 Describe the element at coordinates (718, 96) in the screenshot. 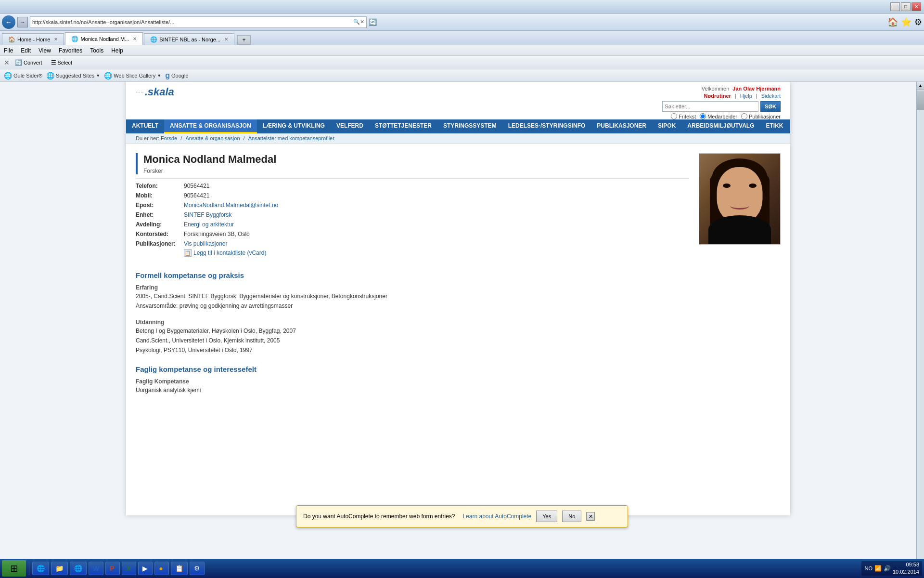

I see `nodrutiner-link: Nødrutiner` at that location.